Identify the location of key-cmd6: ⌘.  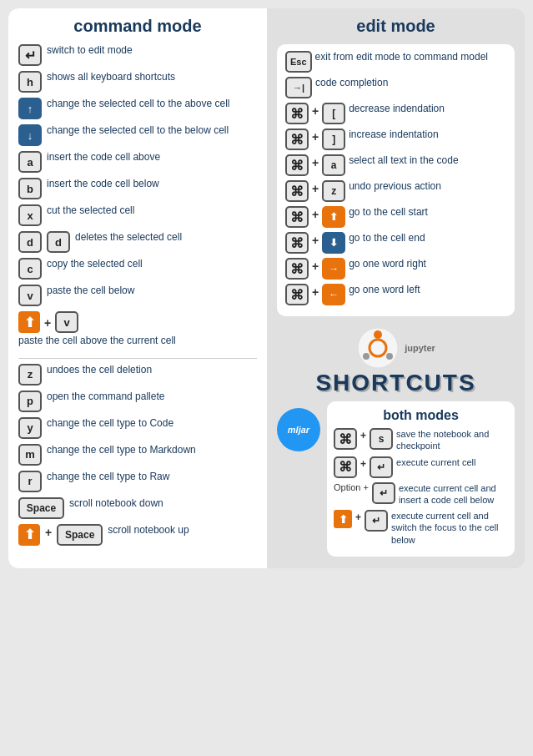
(297, 243).